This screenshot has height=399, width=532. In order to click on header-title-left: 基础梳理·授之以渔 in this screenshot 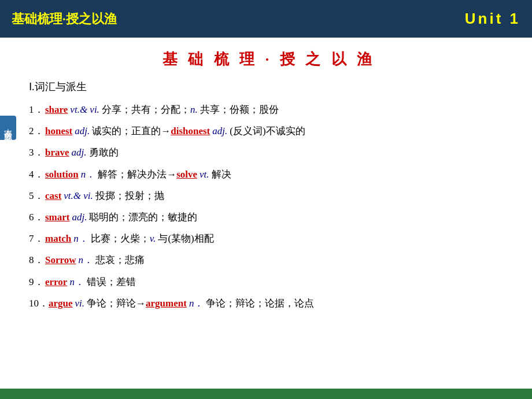, I will do `click(64, 19)`.